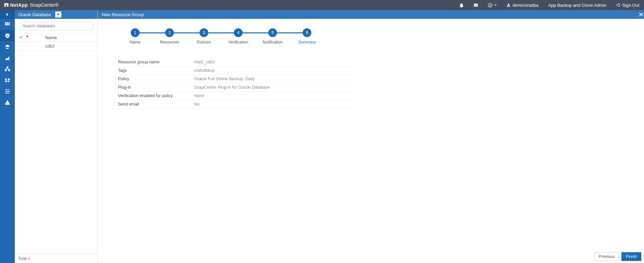 This screenshot has width=644, height=263. I want to click on summary-row: Tagsorafullbkup, so click(236, 71).